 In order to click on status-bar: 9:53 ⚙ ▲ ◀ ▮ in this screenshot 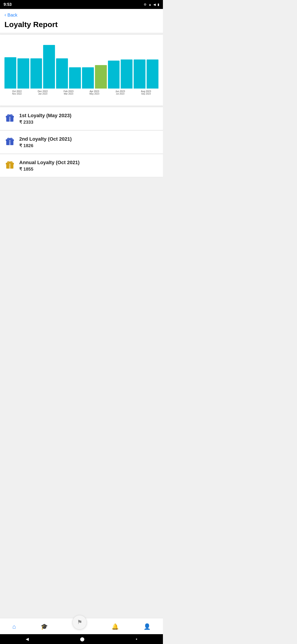, I will do `click(81, 4)`.